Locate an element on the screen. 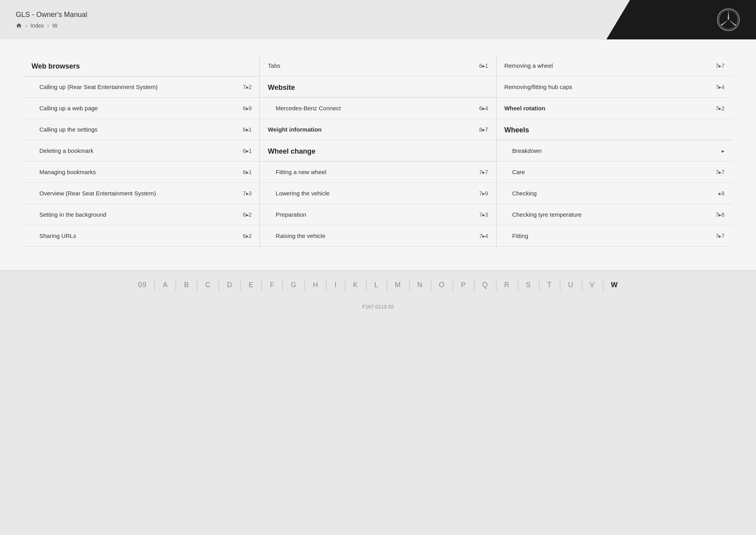  entry-page: 7▸3 is located at coordinates (247, 193).